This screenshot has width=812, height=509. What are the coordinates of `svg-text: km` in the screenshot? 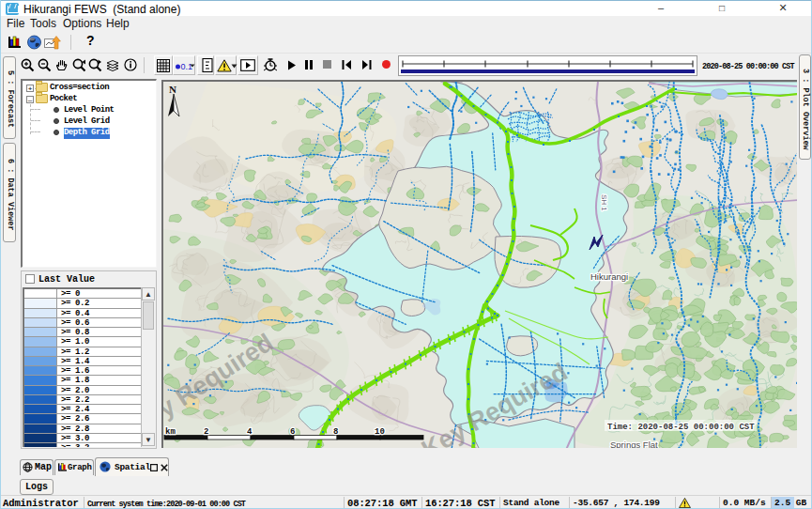 It's located at (171, 432).